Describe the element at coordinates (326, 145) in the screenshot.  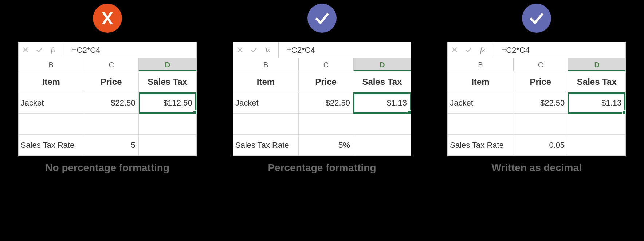
I see `cell-rate: 5%` at that location.